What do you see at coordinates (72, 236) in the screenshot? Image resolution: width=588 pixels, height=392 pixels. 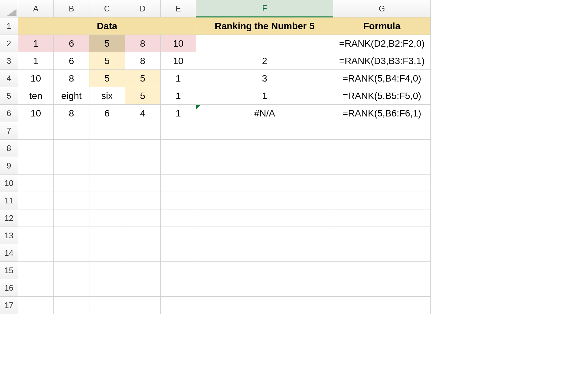 I see `cell-B13` at bounding box center [72, 236].